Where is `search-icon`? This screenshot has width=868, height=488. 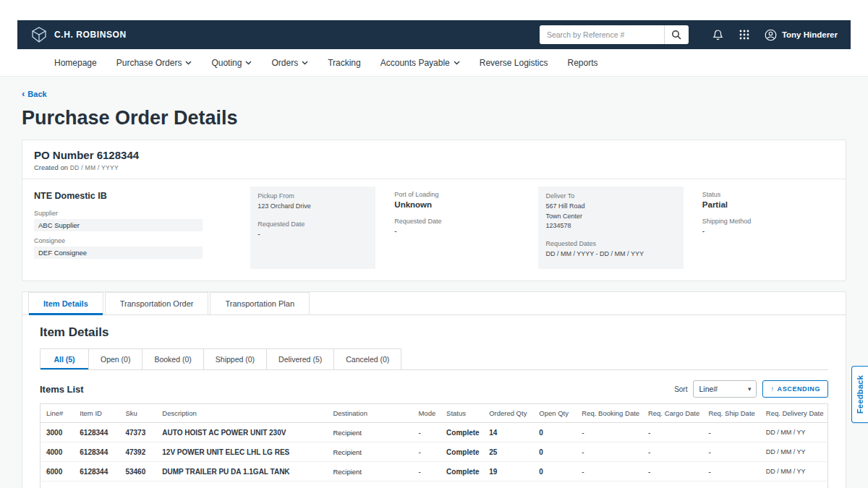 search-icon is located at coordinates (676, 35).